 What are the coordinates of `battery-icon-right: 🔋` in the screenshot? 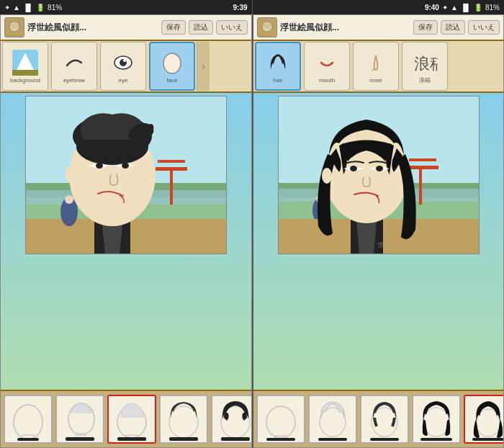 It's located at (478, 7).